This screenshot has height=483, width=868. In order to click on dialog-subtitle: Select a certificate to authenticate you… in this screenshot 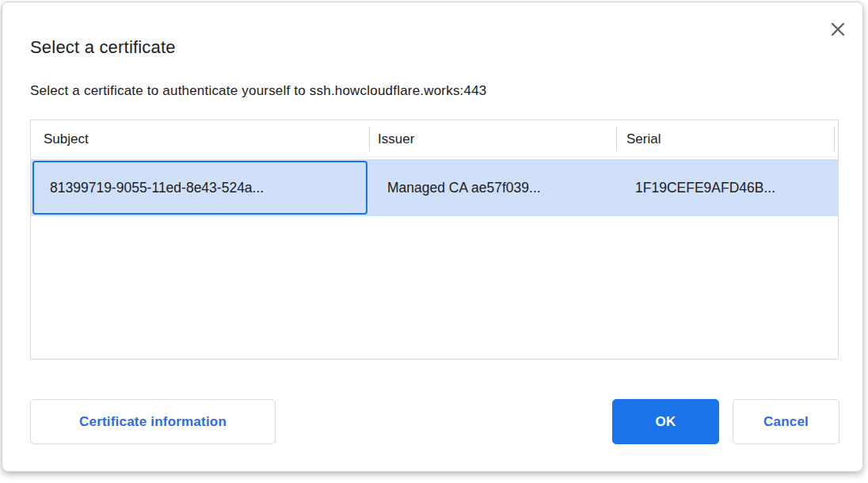, I will do `click(258, 91)`.